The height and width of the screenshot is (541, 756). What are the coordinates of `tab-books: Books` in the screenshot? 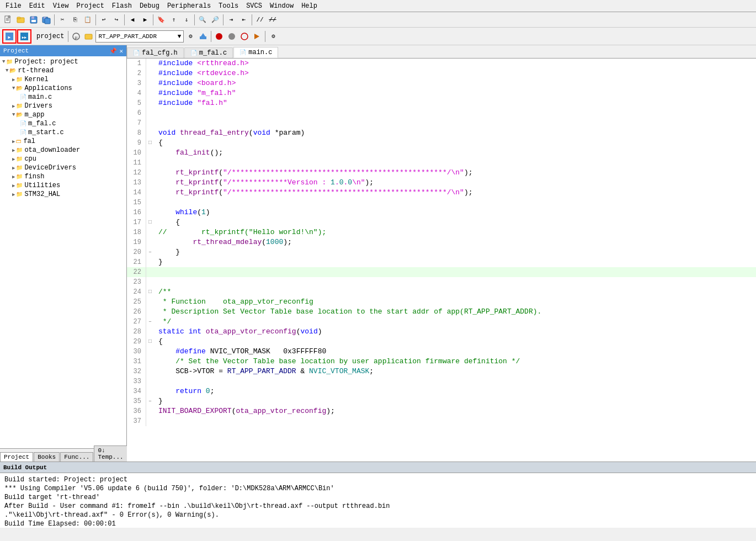 It's located at (46, 457).